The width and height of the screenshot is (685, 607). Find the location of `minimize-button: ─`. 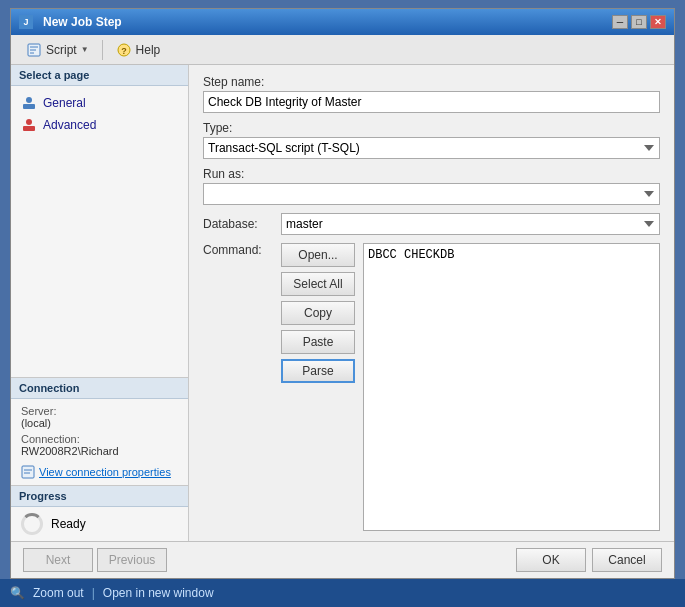

minimize-button: ─ is located at coordinates (620, 22).